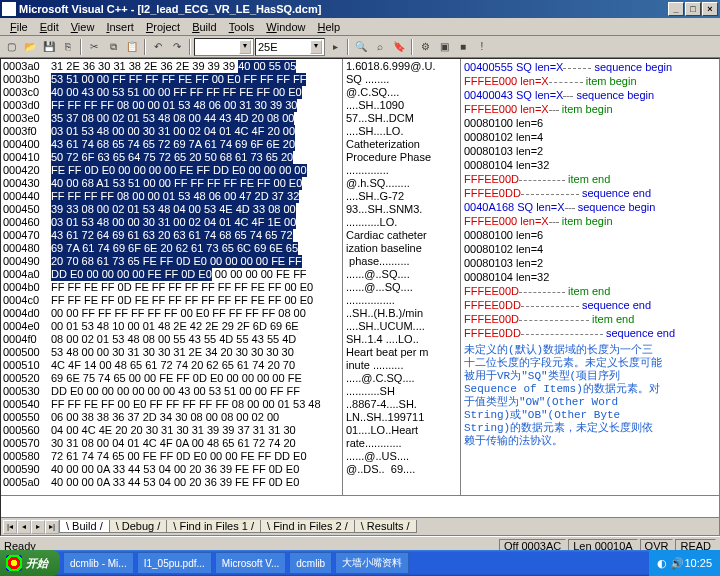  What do you see at coordinates (402, 248) in the screenshot?
I see `ascii-row: ization baseline` at bounding box center [402, 248].